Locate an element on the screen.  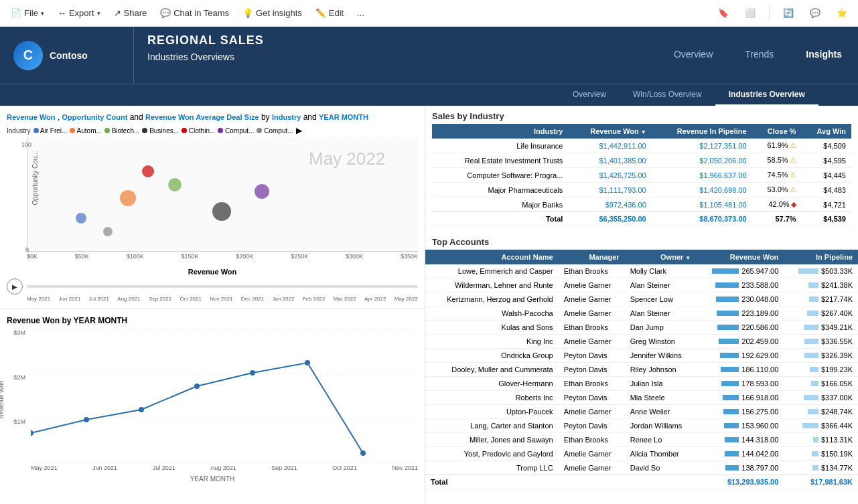
owner-cell: David So is located at coordinates (660, 469).